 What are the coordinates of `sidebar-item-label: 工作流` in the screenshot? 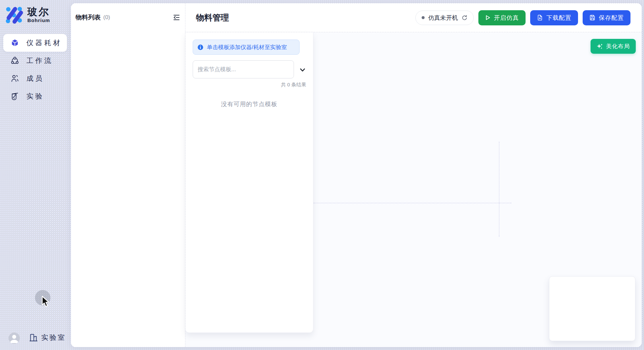 It's located at (40, 61).